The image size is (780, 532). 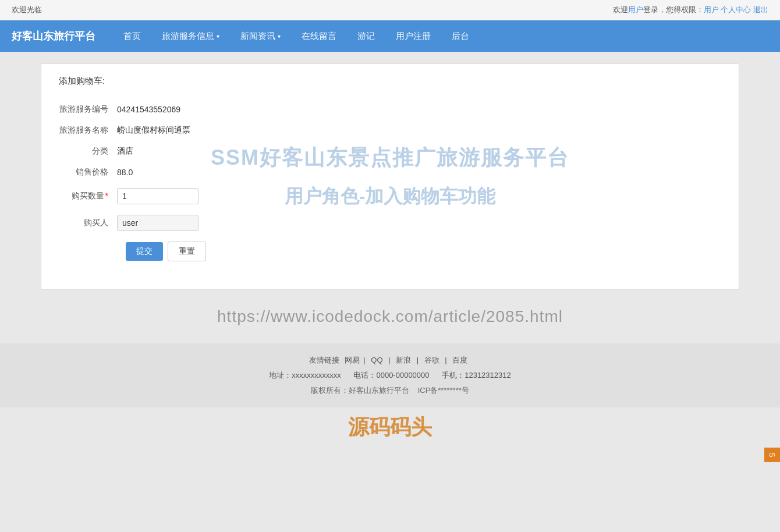 I want to click on dropdown-arrow-travel: ▾, so click(x=218, y=36).